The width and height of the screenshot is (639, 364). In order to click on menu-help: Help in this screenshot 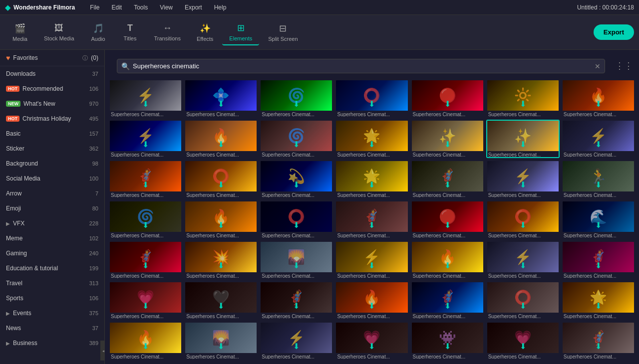, I will do `click(221, 7)`.